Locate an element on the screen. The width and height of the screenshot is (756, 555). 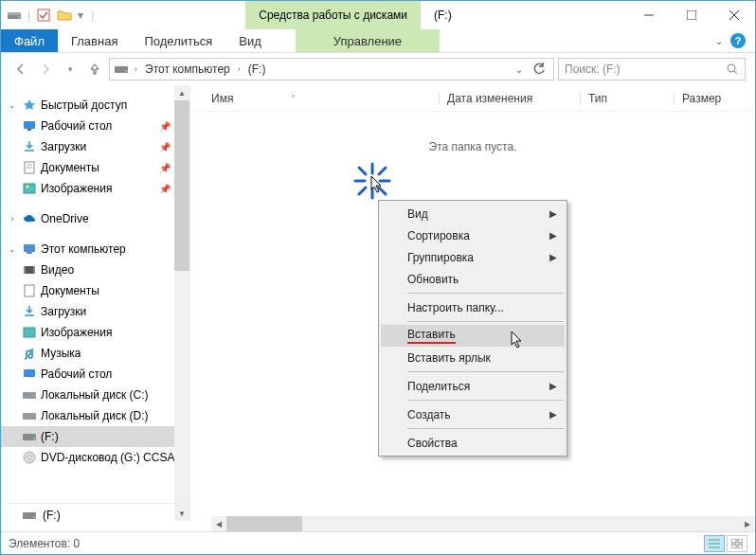
sidebar-local-c: Локальный диск (C:) is located at coordinates (95, 395).